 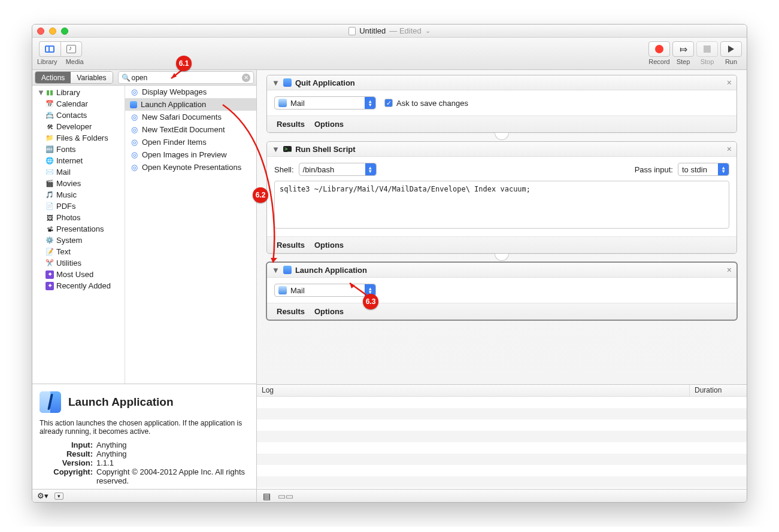 What do you see at coordinates (502, 495) in the screenshot?
I see `workflow-footer: ▤ ▭▭` at bounding box center [502, 495].